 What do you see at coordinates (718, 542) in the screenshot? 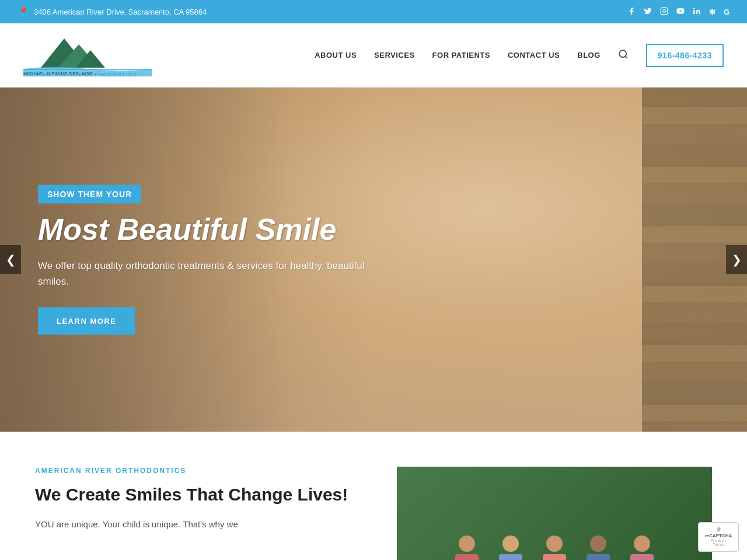
I see `recaptcha-sub: Privacy - Terms` at bounding box center [718, 542].